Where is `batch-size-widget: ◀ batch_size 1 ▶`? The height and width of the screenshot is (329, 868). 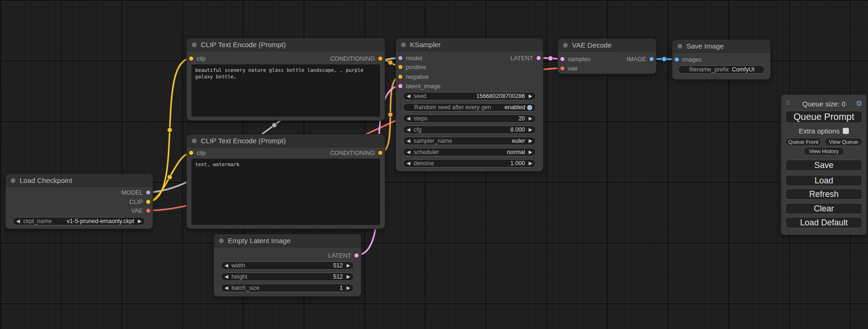
batch-size-widget: ◀ batch_size 1 ▶ is located at coordinates (288, 288).